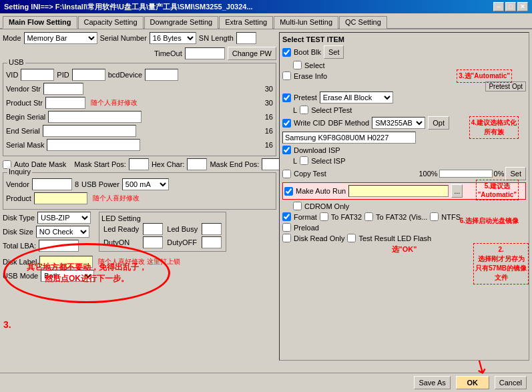 The width and height of the screenshot is (532, 392). Describe the element at coordinates (398, 191) in the screenshot. I see `make-auto-run-input: H:\ISO\PE_DIY版_2010.iso` at that location.